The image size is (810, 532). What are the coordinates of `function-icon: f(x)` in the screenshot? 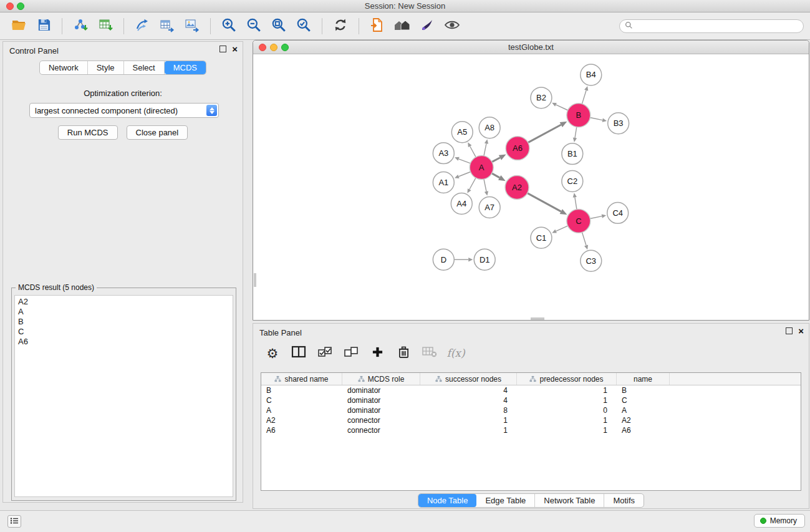 It's located at (455, 353).